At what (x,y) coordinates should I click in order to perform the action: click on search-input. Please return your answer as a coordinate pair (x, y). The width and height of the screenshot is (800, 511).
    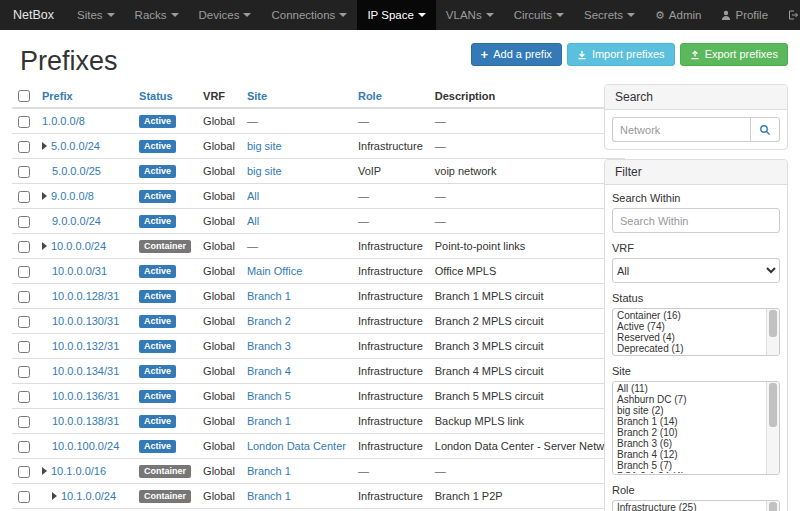
    Looking at the image, I should click on (681, 130).